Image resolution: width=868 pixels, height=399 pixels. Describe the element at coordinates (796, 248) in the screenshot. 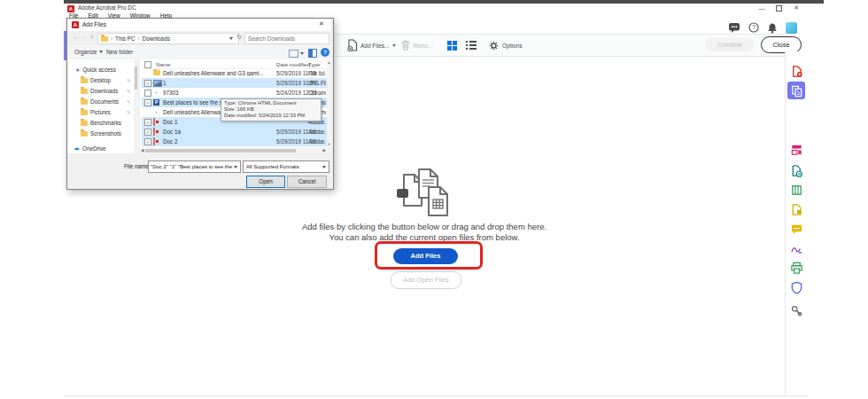

I see `tool-fill-sign` at that location.